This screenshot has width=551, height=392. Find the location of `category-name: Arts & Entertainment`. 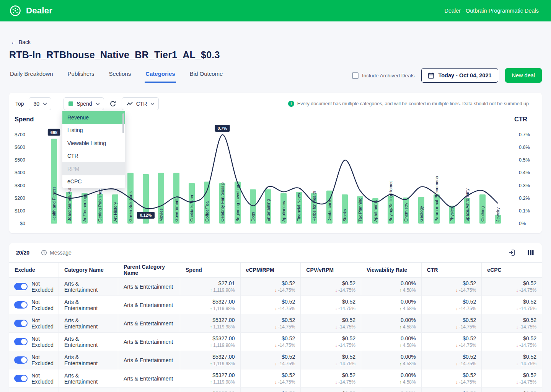

category-name: Arts & Entertainment is located at coordinates (89, 305).